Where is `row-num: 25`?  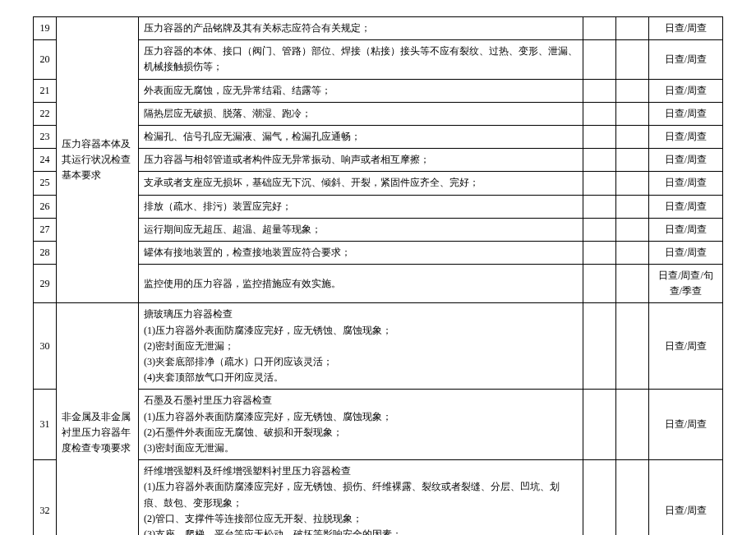
row-num: 25 is located at coordinates (45, 183).